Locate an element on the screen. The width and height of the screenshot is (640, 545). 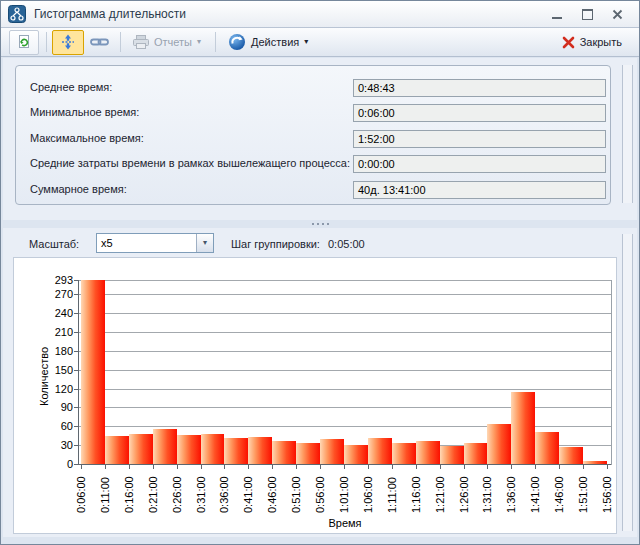
refresh-icon is located at coordinates (24, 42).